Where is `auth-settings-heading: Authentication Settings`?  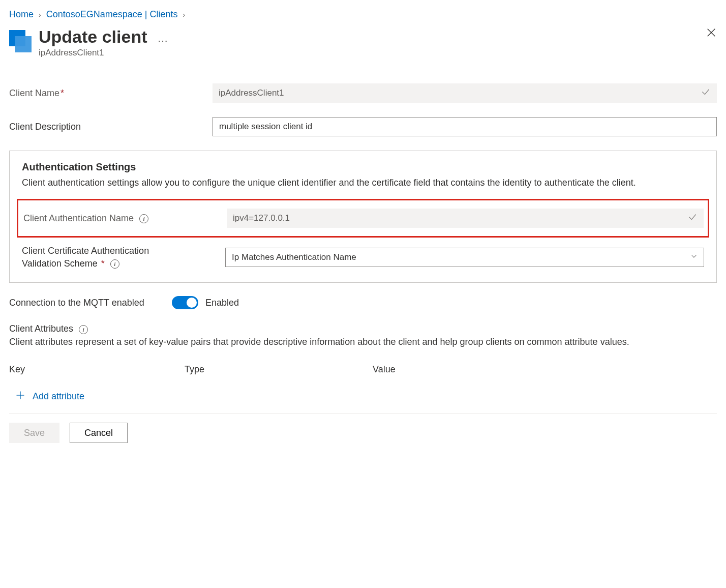 auth-settings-heading: Authentication Settings is located at coordinates (363, 167).